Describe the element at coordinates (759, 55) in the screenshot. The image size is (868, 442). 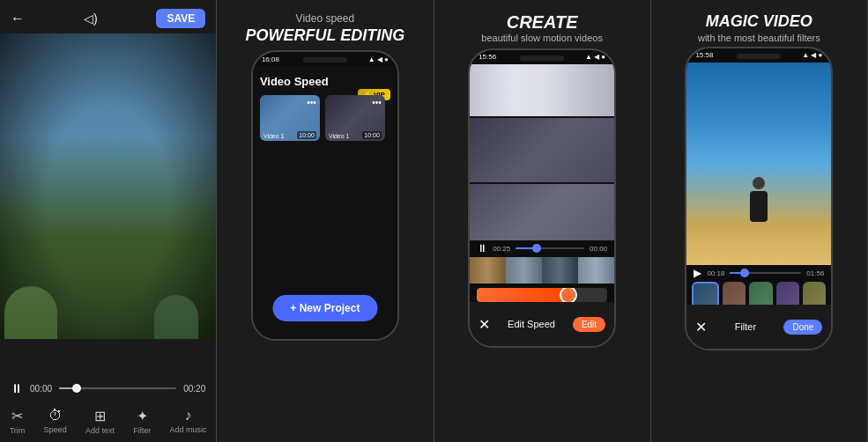
I see `phone-status-4: 15:58 ▲ ◀ ●` at that location.